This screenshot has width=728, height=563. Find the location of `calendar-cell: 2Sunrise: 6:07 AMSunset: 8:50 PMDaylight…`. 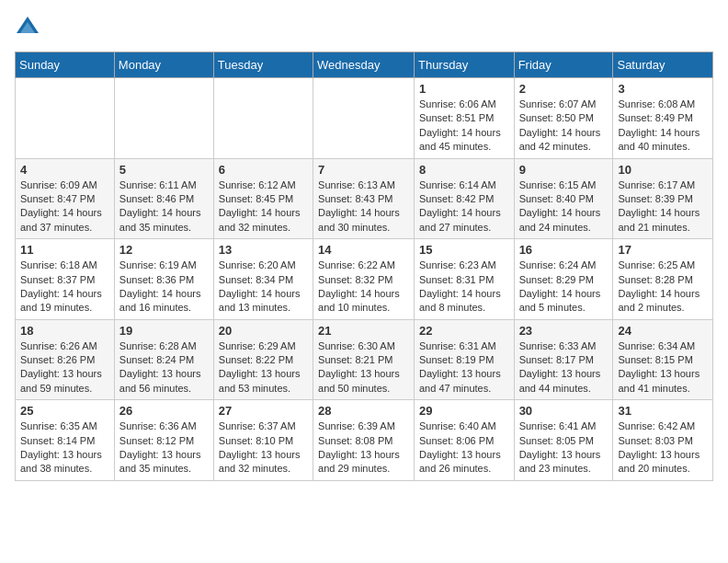

calendar-cell: 2Sunrise: 6:07 AMSunset: 8:50 PMDaylight… is located at coordinates (563, 119).